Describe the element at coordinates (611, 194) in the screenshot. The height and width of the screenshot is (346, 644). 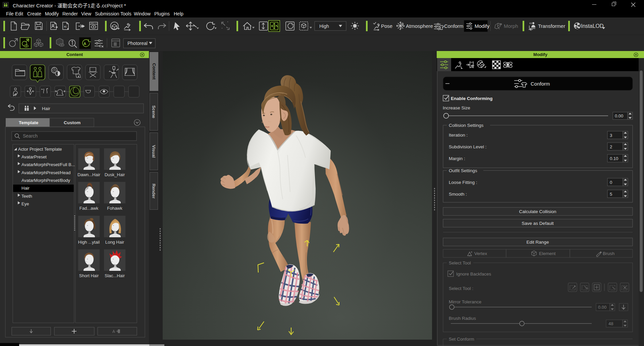
I see `svg-text: 5` at that location.